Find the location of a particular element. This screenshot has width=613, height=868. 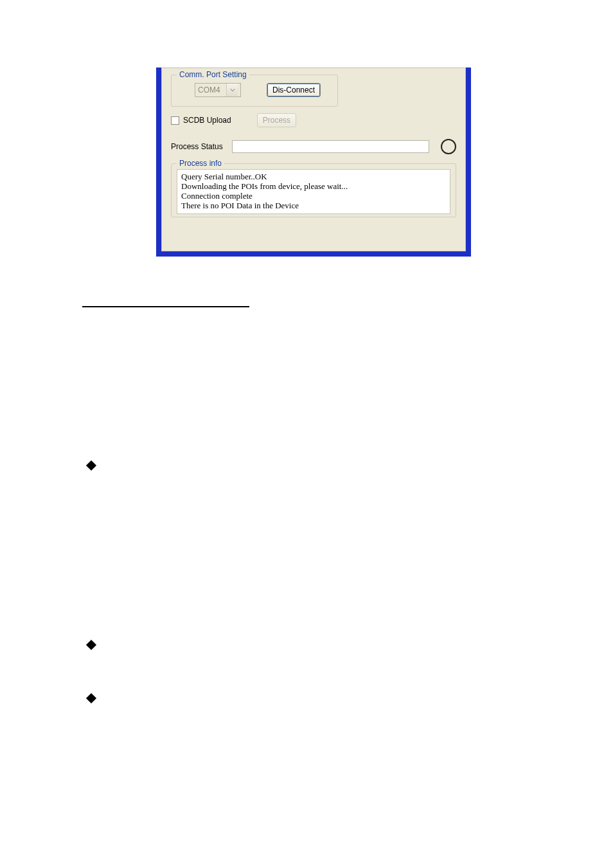

process-button-label: Process is located at coordinates (276, 120).